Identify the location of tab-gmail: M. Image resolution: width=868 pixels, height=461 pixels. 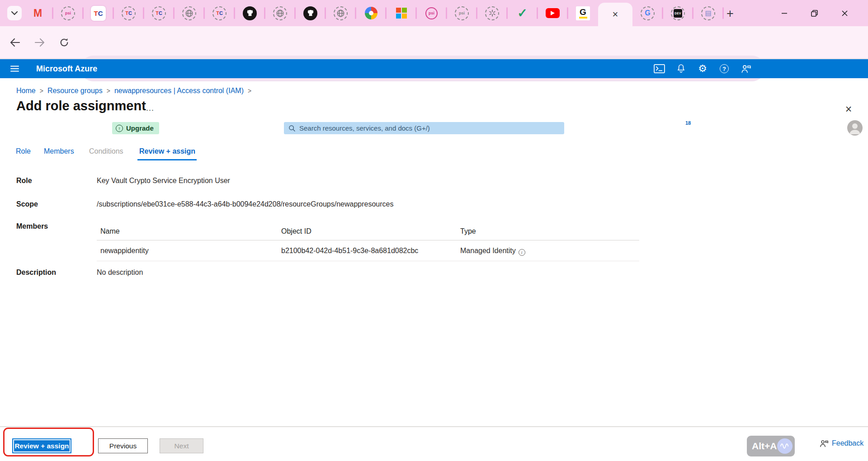
(38, 13).